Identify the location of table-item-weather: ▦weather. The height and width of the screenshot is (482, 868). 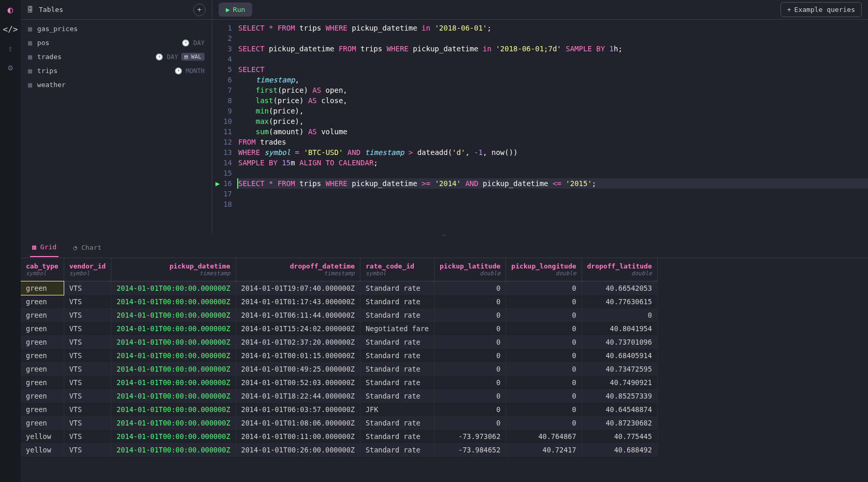
(116, 85).